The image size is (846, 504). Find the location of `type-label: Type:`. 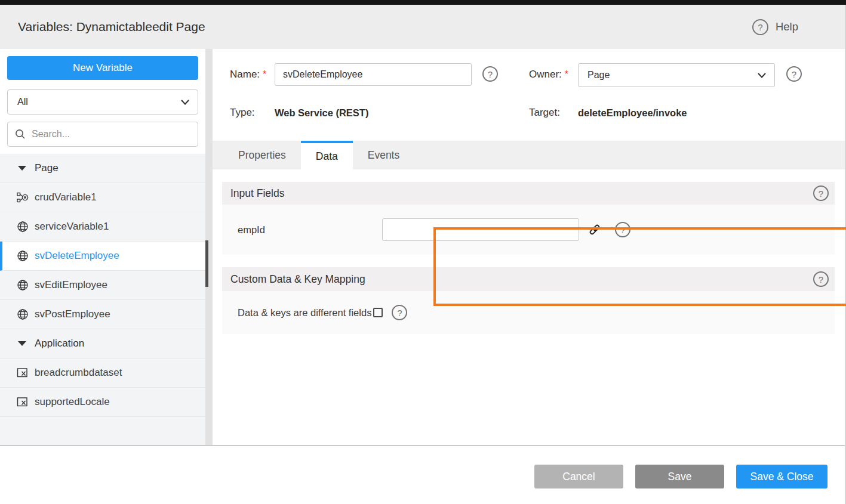

type-label: Type: is located at coordinates (242, 113).